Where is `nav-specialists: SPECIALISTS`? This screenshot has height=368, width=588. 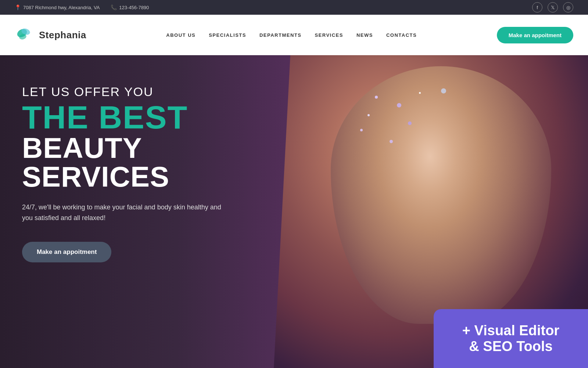
nav-specialists: SPECIALISTS is located at coordinates (227, 35).